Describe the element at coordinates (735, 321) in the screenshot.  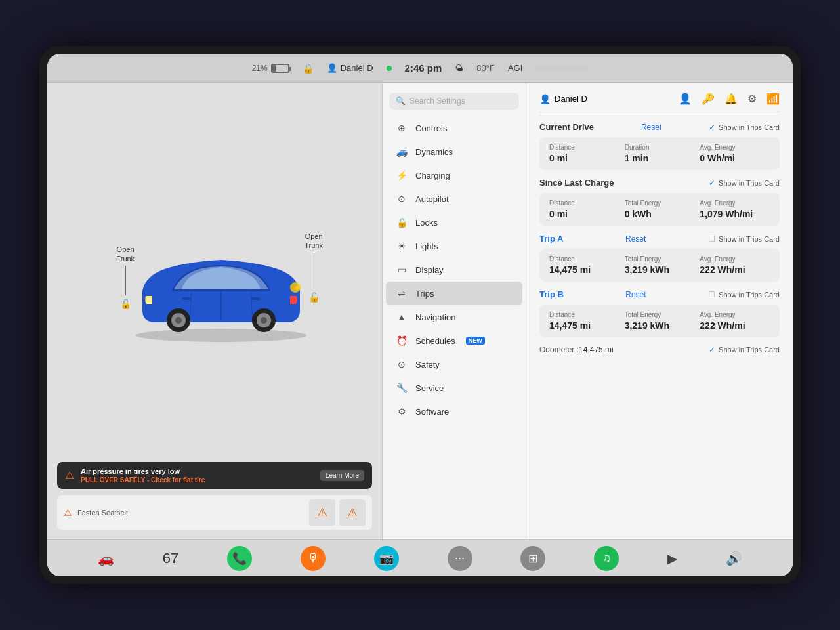
I see `trip-b-avg-energy-stat: Avg. Energy 222 Wh/mi` at that location.